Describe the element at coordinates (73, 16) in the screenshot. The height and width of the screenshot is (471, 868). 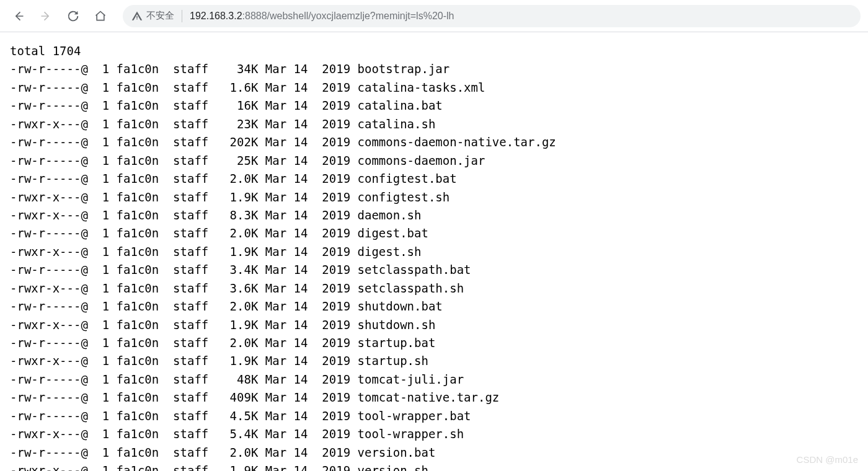
I see `reload-icon` at that location.